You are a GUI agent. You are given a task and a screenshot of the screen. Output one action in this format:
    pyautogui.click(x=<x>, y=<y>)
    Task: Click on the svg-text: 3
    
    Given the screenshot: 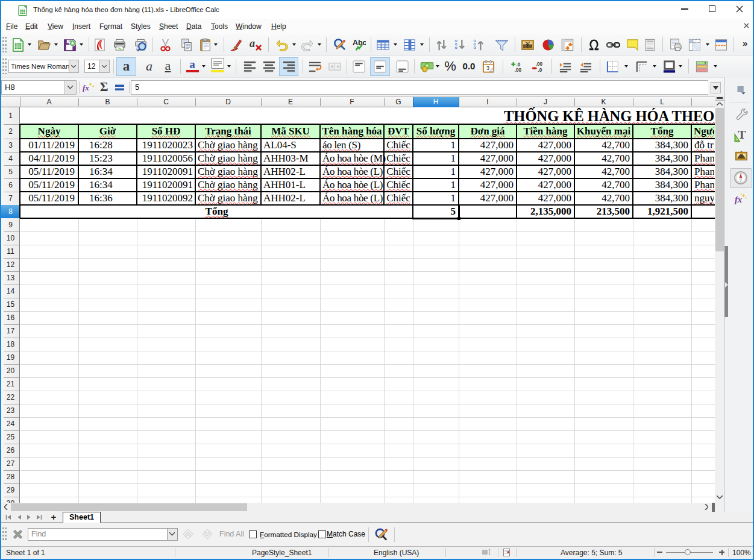 What is the action you would take?
    pyautogui.click(x=487, y=68)
    